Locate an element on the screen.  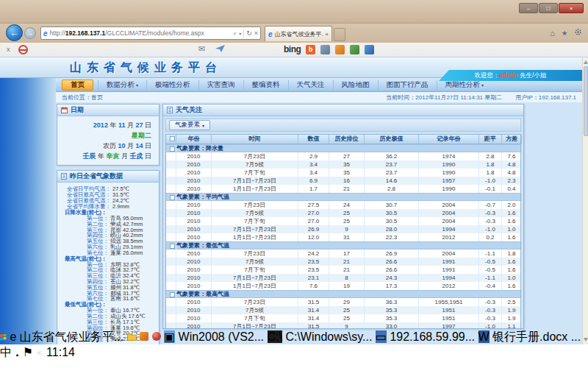
bing-b-icon: b is located at coordinates (310, 50).